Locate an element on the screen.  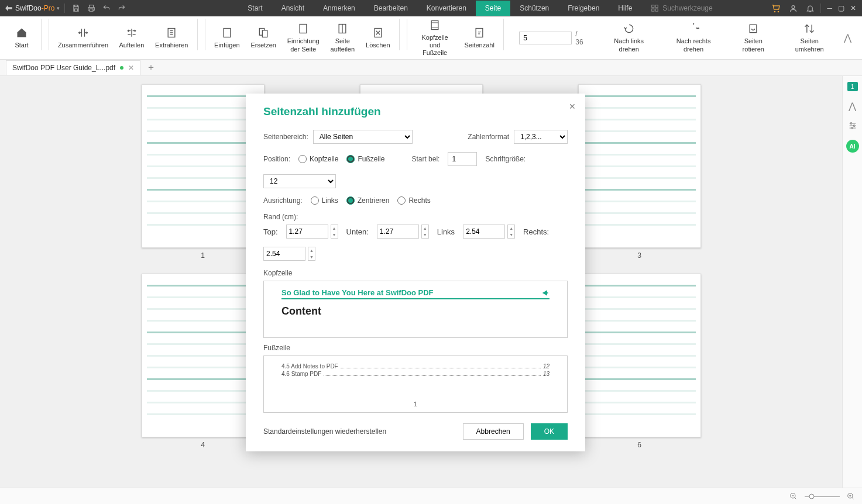
reset-defaults-link: Standardeinstellungen wiederherstellen is located at coordinates (325, 431).